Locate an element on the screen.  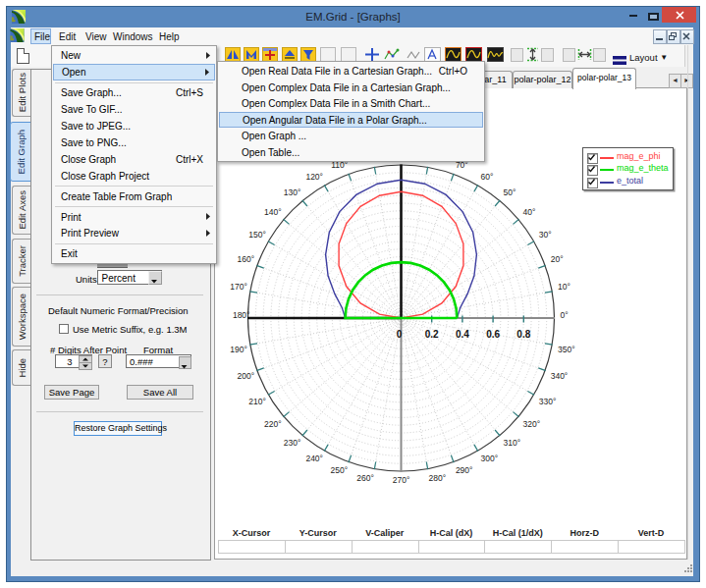
svg-text: 330° is located at coordinates (548, 401).